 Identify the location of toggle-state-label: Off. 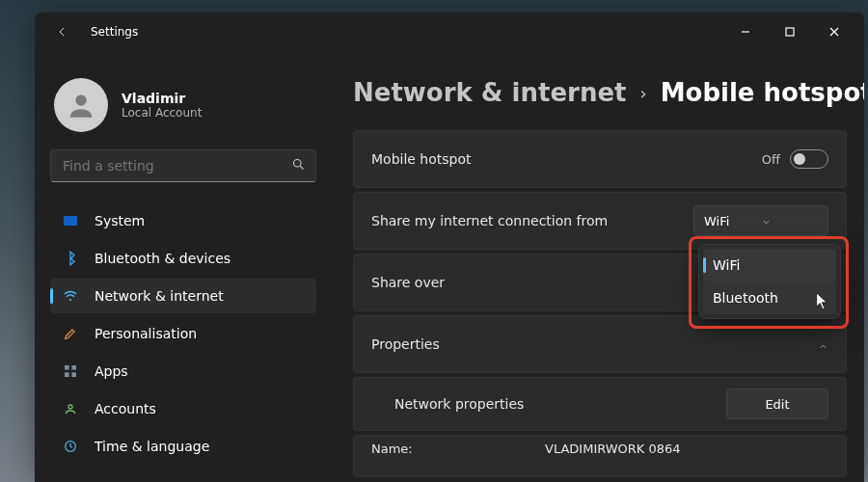
(772, 160).